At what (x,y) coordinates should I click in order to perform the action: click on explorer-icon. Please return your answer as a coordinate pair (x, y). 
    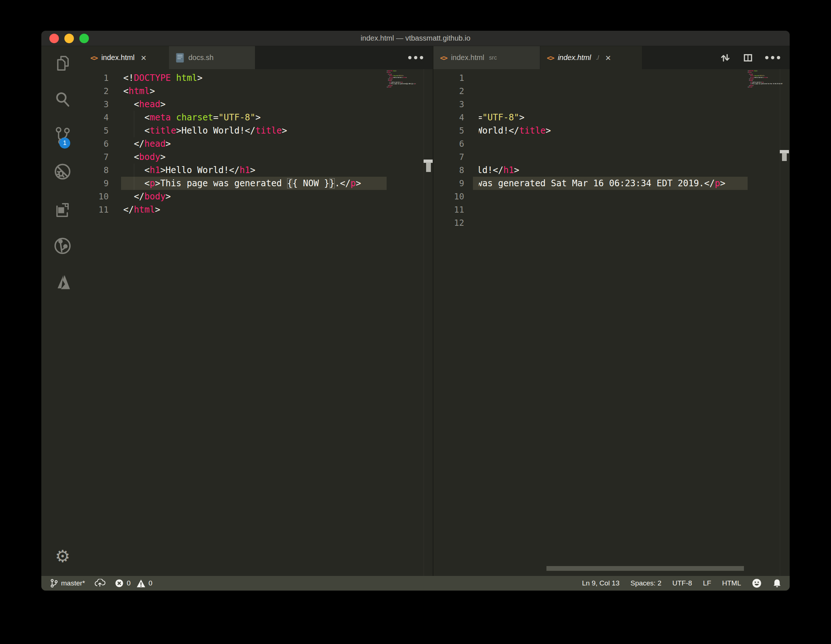
    Looking at the image, I should click on (62, 64).